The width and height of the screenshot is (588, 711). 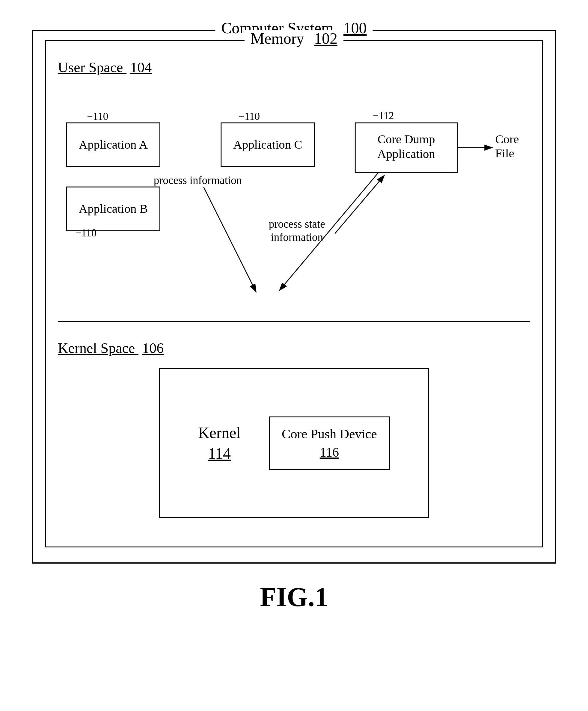 What do you see at coordinates (113, 209) in the screenshot?
I see `svg-text: Application B` at bounding box center [113, 209].